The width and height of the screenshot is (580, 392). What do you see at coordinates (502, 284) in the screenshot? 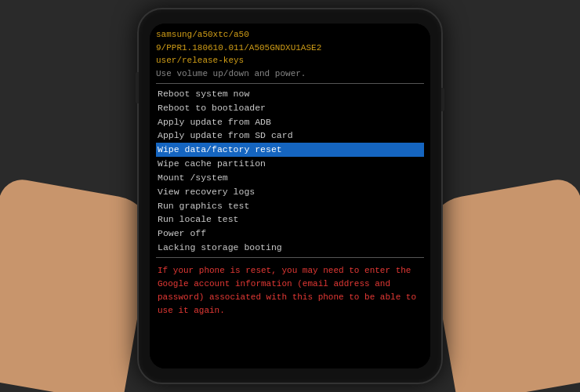
I see `hand-right` at bounding box center [502, 284].